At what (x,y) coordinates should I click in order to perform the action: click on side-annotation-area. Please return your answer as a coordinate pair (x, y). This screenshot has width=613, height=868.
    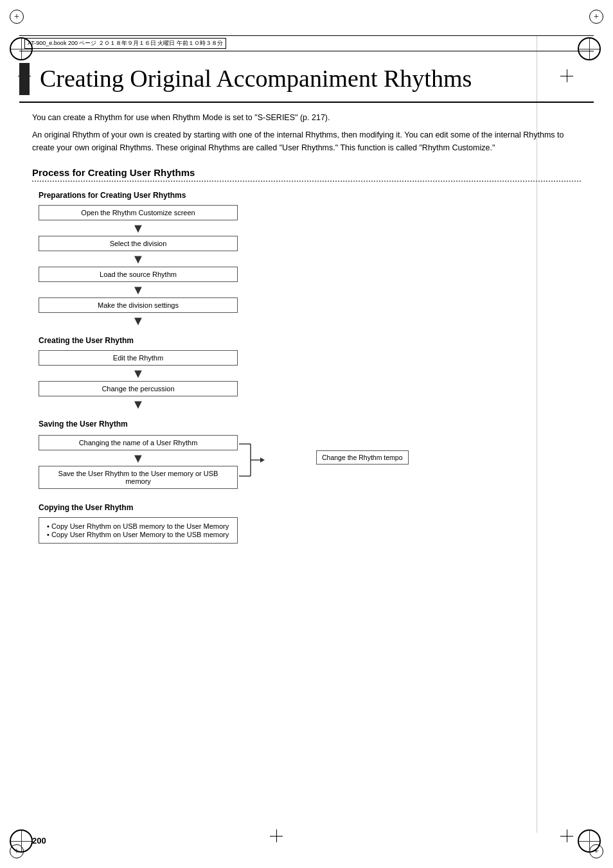
    Looking at the image, I should click on (278, 460).